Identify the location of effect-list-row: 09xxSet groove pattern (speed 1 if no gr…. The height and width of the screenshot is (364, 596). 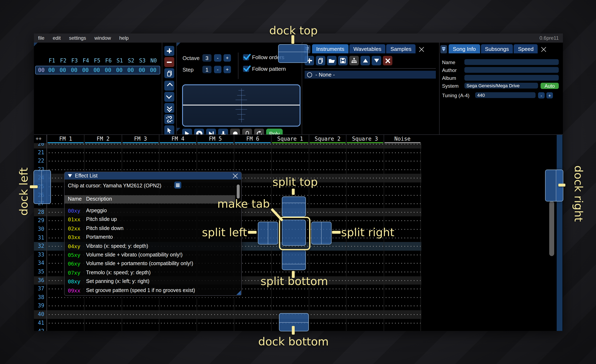
(150, 291).